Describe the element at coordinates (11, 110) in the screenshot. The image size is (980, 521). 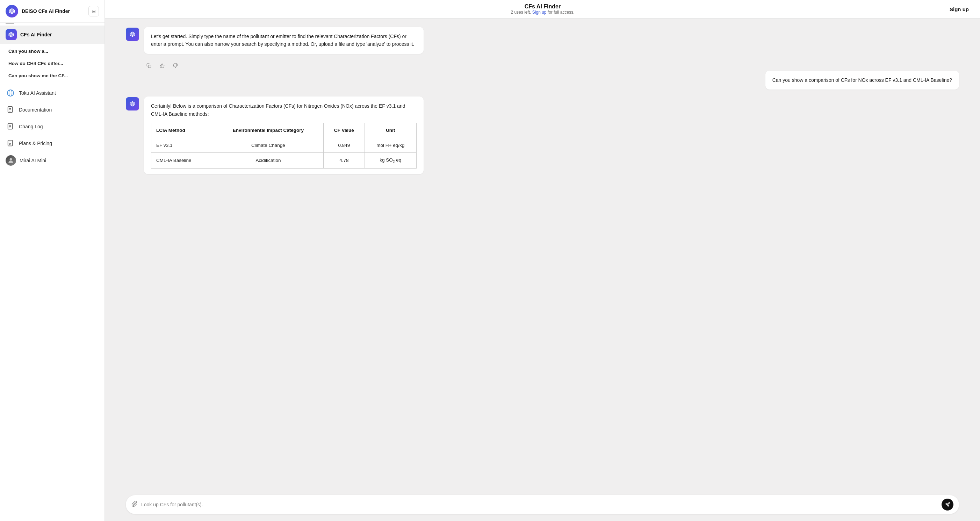
I see `doc-icon` at that location.